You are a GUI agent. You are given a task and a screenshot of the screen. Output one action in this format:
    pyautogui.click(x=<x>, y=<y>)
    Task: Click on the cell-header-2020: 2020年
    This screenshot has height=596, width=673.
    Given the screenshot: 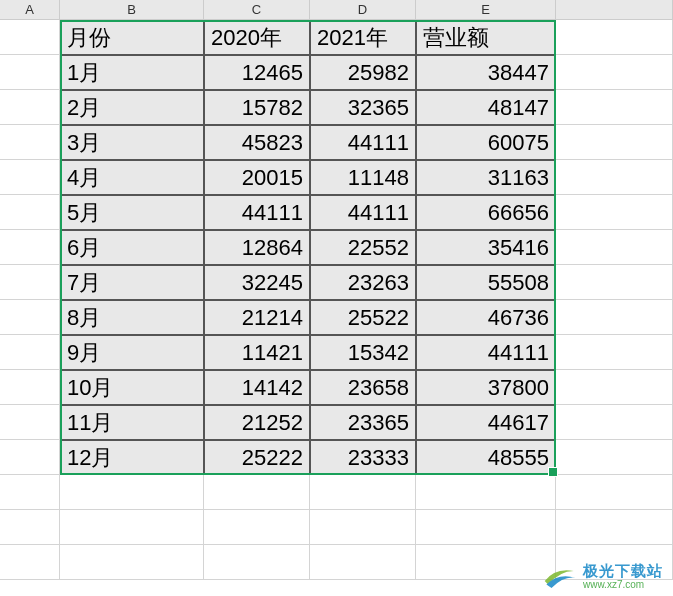 What is the action you would take?
    pyautogui.click(x=257, y=38)
    